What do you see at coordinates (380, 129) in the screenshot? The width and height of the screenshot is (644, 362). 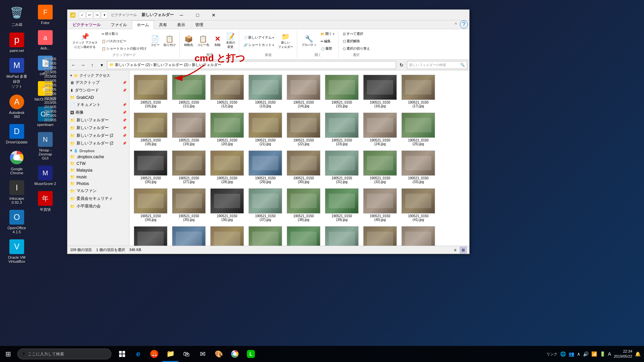 I see `file-item: 190521_0150 (24).jpg` at bounding box center [380, 129].